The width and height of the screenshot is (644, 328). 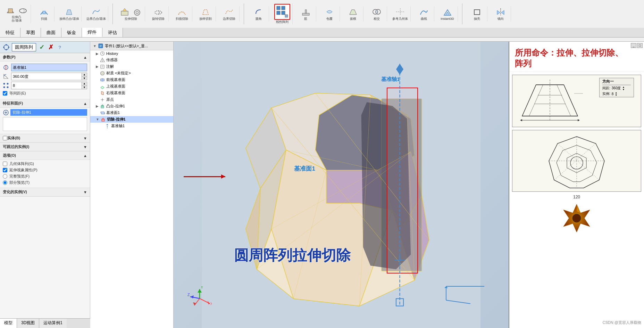 What do you see at coordinates (45, 124) in the screenshot?
I see `feature-empty-slot` at bounding box center [45, 124].